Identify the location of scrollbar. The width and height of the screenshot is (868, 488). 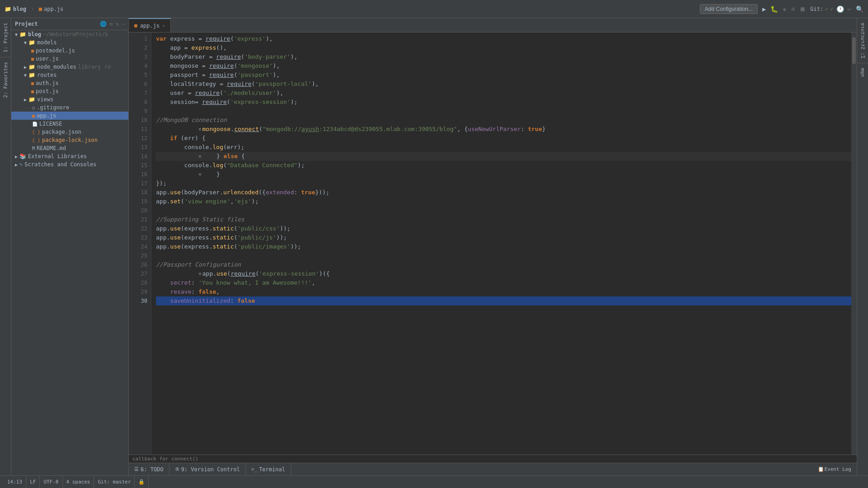
(854, 244).